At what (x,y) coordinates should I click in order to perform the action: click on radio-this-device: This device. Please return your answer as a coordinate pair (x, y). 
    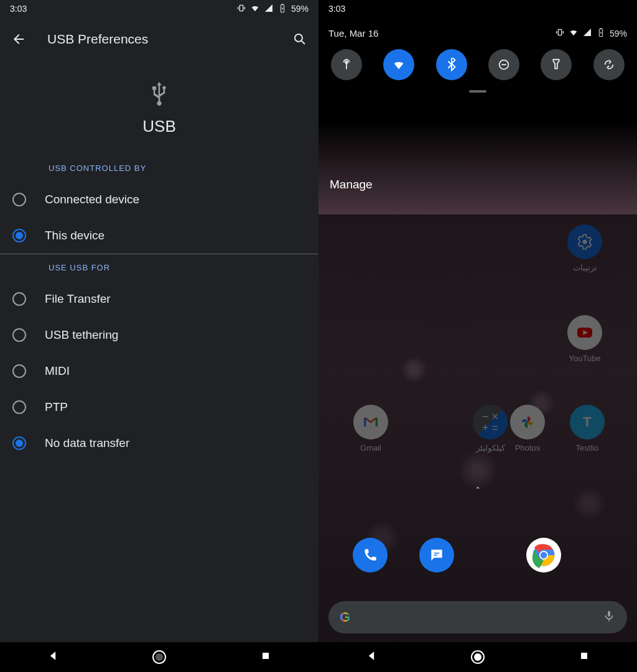
    Looking at the image, I should click on (159, 236).